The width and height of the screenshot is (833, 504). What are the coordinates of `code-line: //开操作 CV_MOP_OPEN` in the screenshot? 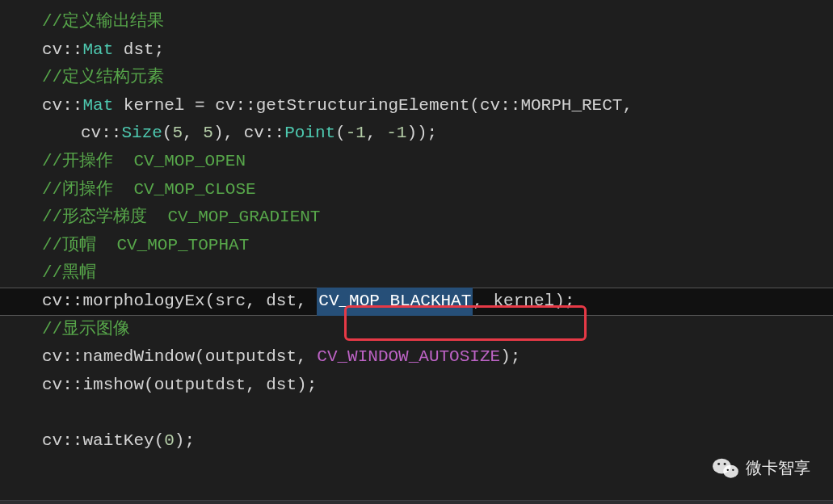 It's located at (417, 162).